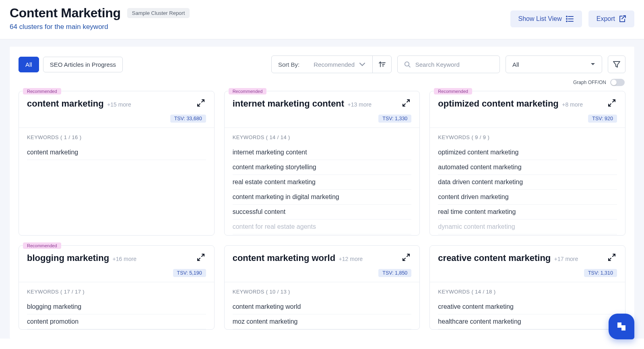 The height and width of the screenshot is (349, 644). Describe the element at coordinates (119, 105) in the screenshot. I see `more-count: +15 more` at that location.